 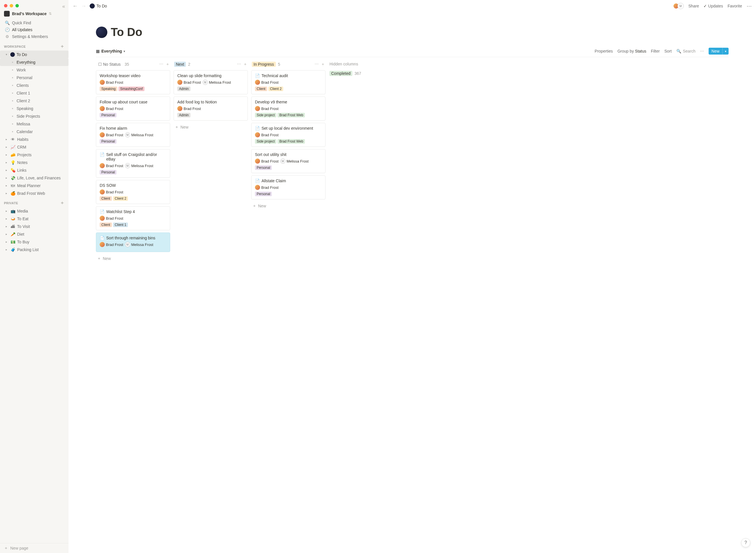 What do you see at coordinates (686, 51) in the screenshot?
I see `search-button: 🔍 Search` at bounding box center [686, 51].